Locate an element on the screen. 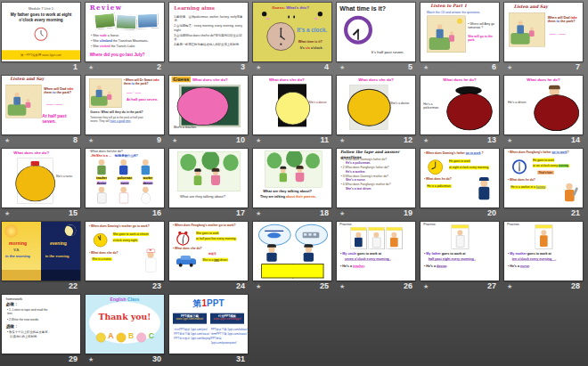  thought-bubble-train is located at coordinates (312, 235).